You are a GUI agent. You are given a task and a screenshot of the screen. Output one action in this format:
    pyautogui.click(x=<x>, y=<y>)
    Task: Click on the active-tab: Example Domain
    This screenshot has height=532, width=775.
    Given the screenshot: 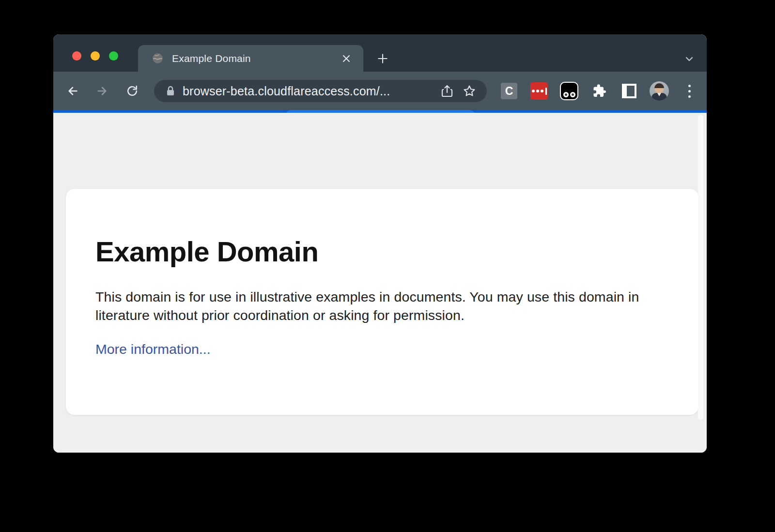 What is the action you would take?
    pyautogui.click(x=251, y=58)
    